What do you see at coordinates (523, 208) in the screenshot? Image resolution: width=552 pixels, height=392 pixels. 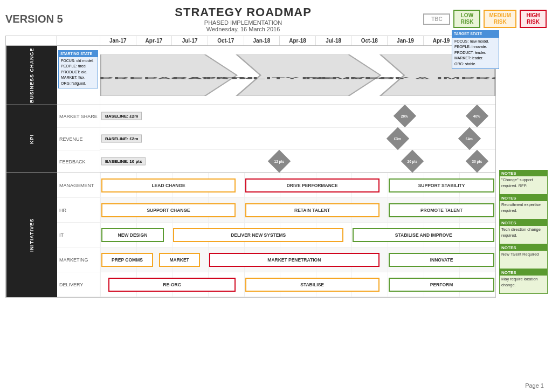 I see `notes-text-1: Recruitment expertise required.` at bounding box center [523, 208].